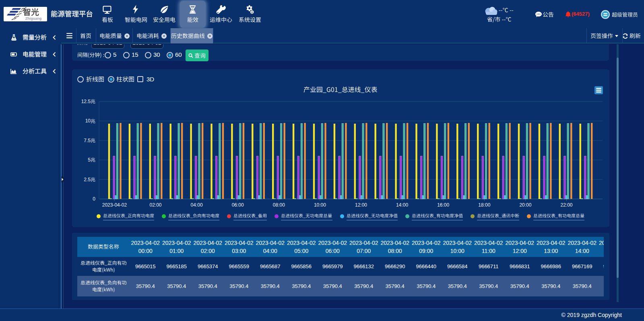 This screenshot has width=644, height=321. What do you see at coordinates (279, 205) in the screenshot?
I see `svg-text: 08:00` at bounding box center [279, 205].